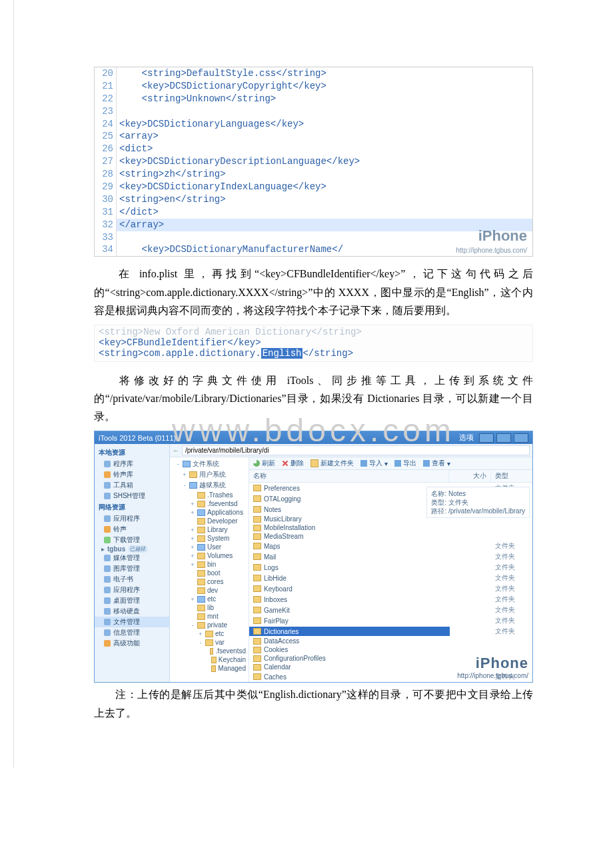  What do you see at coordinates (376, 463) in the screenshot?
I see `import-label: 导入` at bounding box center [376, 463].